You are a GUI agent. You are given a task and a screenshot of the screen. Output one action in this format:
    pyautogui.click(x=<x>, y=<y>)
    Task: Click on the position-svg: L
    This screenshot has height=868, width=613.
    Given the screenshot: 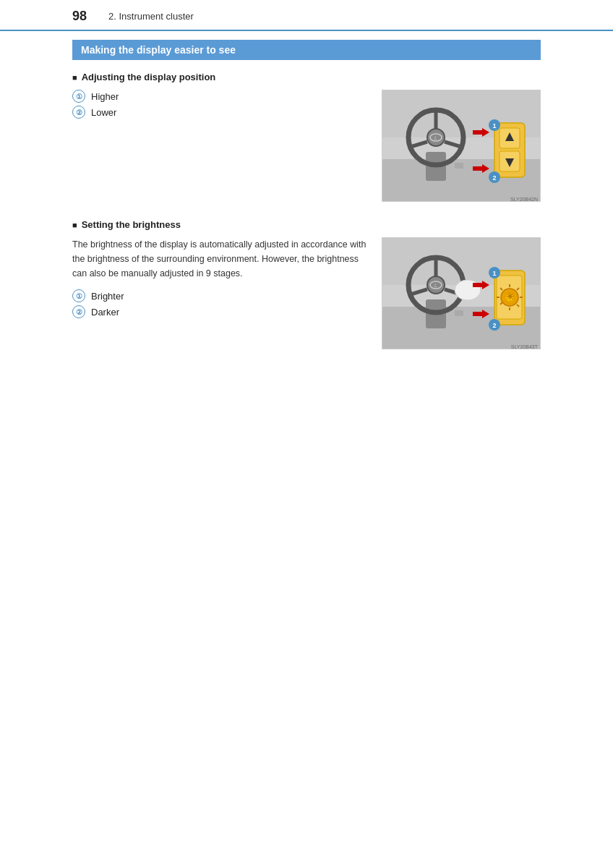 What is the action you would take?
    pyautogui.click(x=461, y=146)
    